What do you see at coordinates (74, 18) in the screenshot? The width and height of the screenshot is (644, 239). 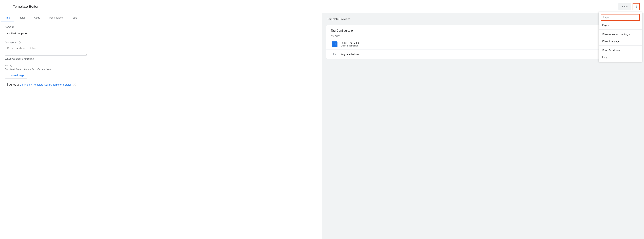 I see `tab-tests: Tests` at bounding box center [74, 18].